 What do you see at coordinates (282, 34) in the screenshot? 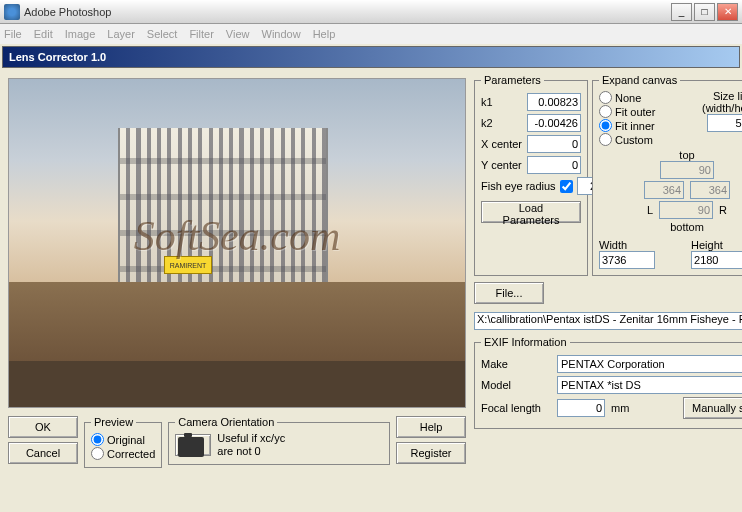
I see `menu-window: Window` at bounding box center [282, 34].